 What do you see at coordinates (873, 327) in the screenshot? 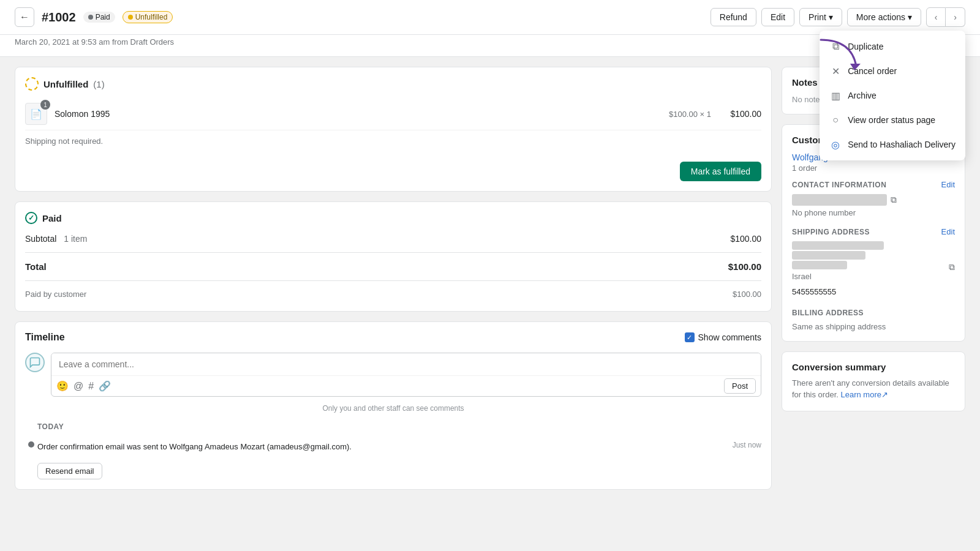
I see `billing-same: Same as shipping address` at bounding box center [873, 327].